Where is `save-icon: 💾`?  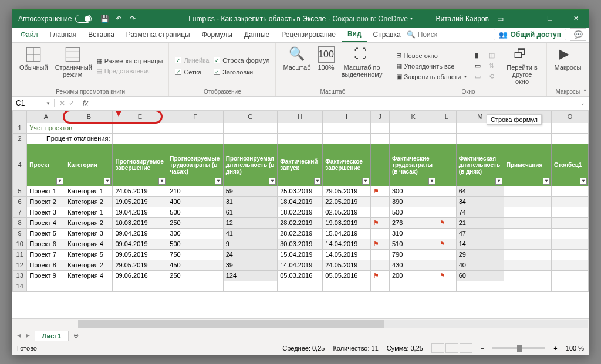
save-icon: 💾 is located at coordinates (104, 19).